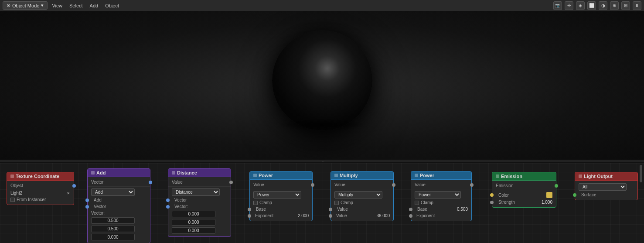 The image size is (644, 243). Describe the element at coordinates (113, 192) in the screenshot. I see `add-dropdown: Add` at that location.